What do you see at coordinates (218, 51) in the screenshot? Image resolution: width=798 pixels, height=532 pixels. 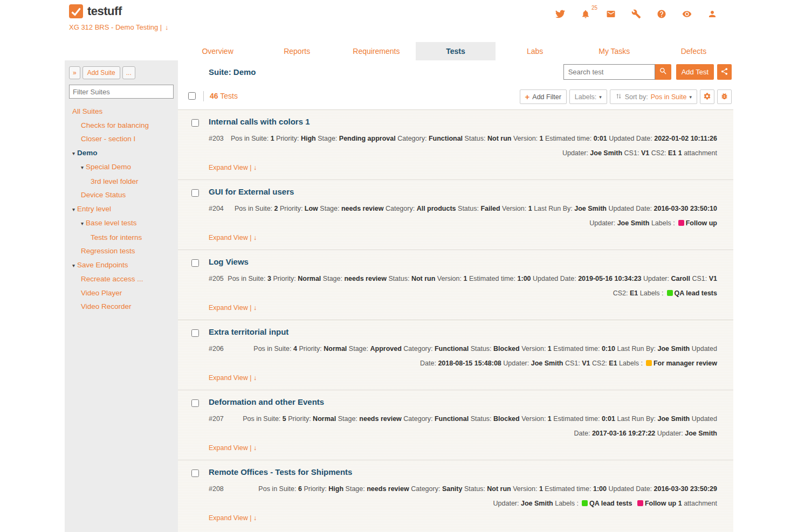 I see `tab-overview: Overview` at bounding box center [218, 51].